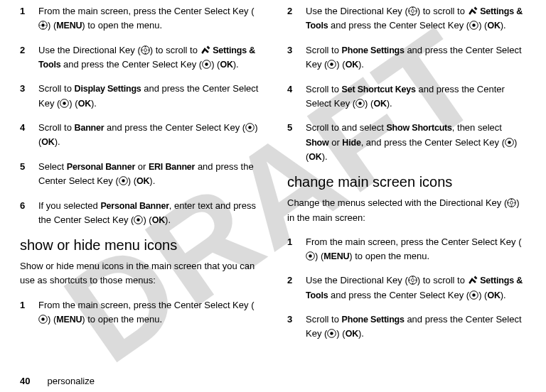 Image resolution: width=546 pixels, height=392 pixels. What do you see at coordinates (416, 142) in the screenshot?
I see `step-text: Scroll to and select Show Shortcuts, the…` at bounding box center [416, 142].